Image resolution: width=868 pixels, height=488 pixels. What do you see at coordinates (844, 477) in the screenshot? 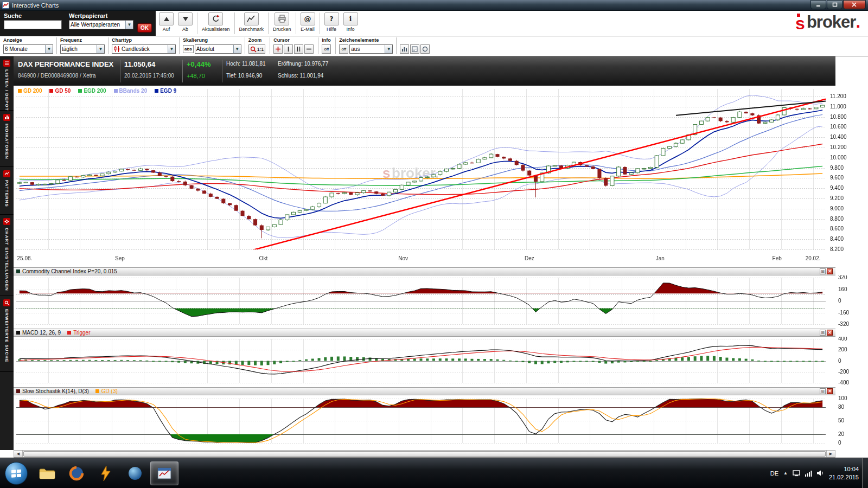
I see `clock-date: 21.02.2015` at bounding box center [844, 477].